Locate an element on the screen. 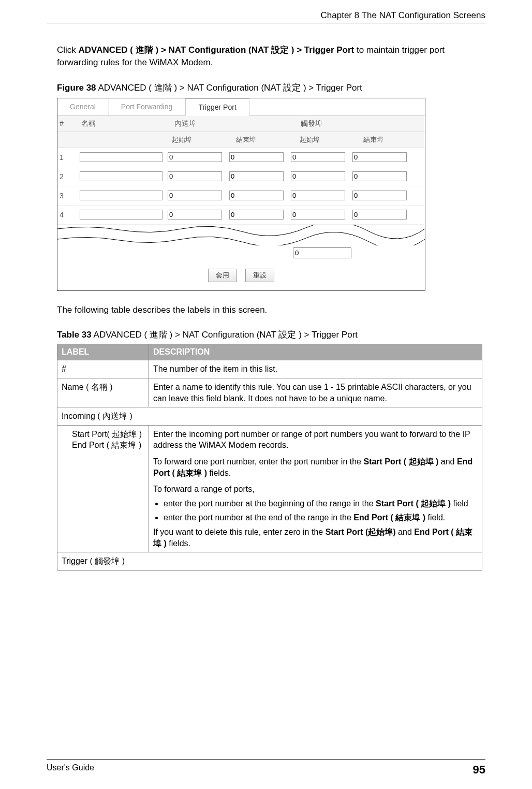 This screenshot has width=532, height=789. figure-number: Figure 38 is located at coordinates (77, 88).